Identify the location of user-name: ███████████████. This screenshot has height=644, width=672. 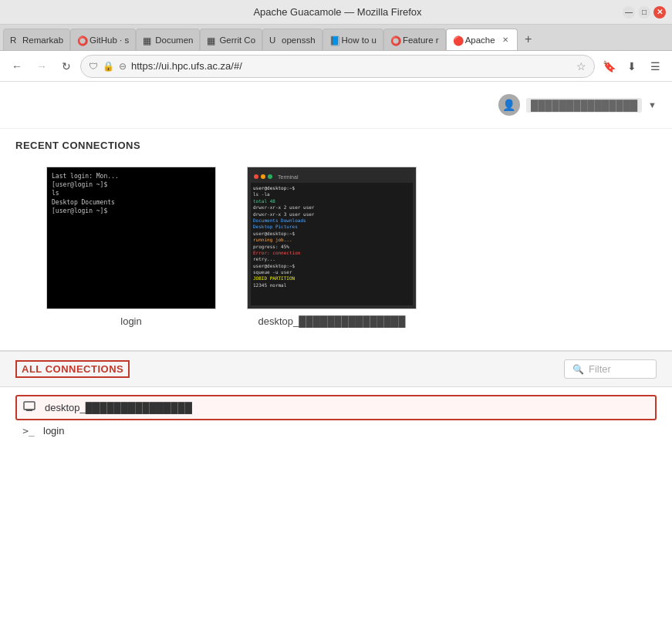
(584, 105).